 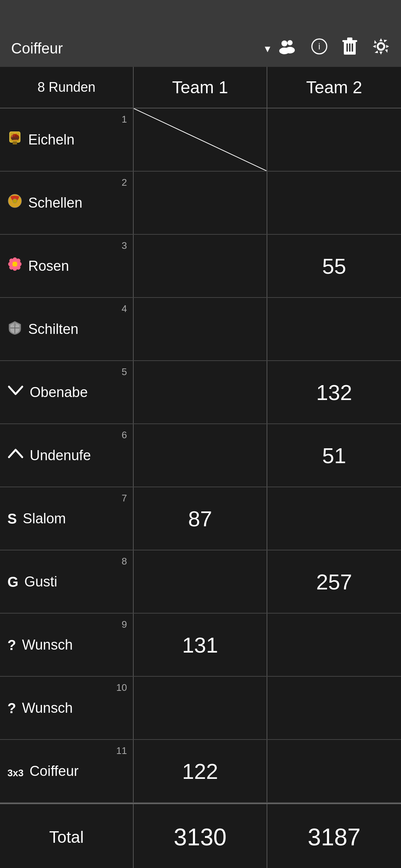 What do you see at coordinates (16, 455) in the screenshot?
I see `row-icon-undenufe` at bounding box center [16, 455].